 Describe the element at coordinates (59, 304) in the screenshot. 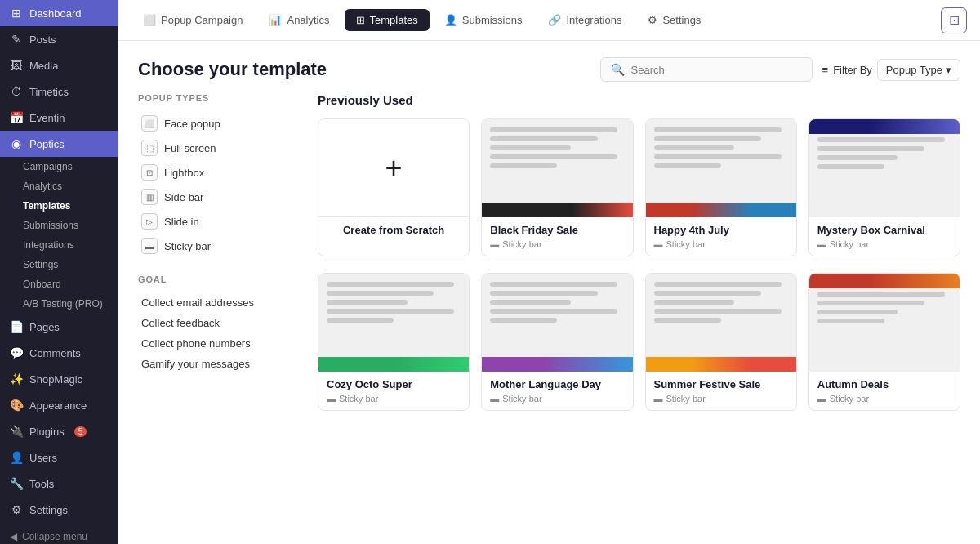

I see `sidebar-sub-ab-testing: A/B Testing (PRO)` at that location.